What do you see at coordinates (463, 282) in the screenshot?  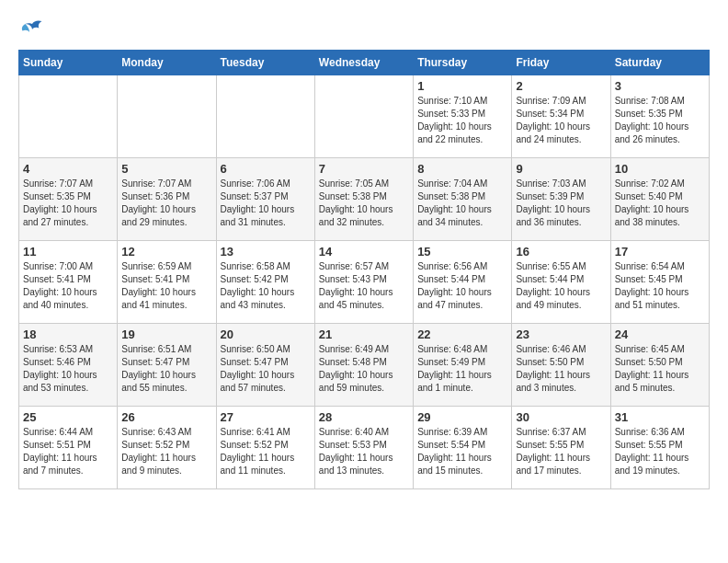 I see `calendar-cell: 15Sunrise: 6:56 AM Sunset: 5:44 PM Dayli…` at bounding box center [463, 282].